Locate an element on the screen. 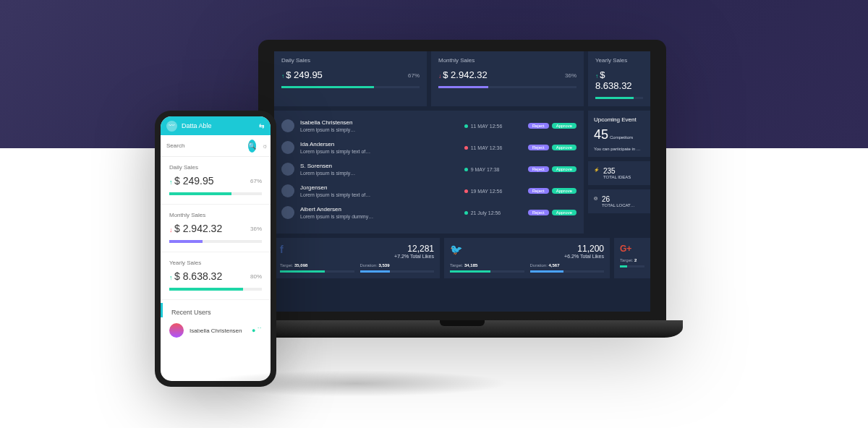  yearly-sales-card: Yearly Sales ↑ $ 8.638.32 is located at coordinates (619, 79).